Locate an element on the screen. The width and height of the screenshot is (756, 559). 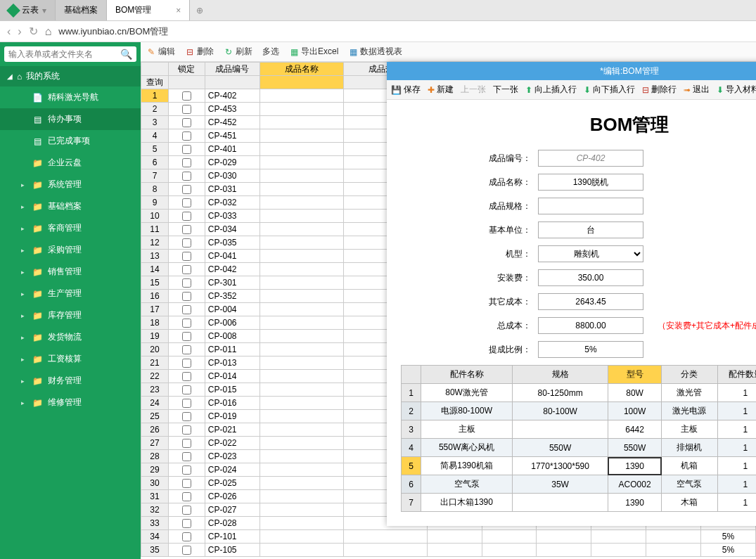
forward-icon: › is located at coordinates (20, 32).